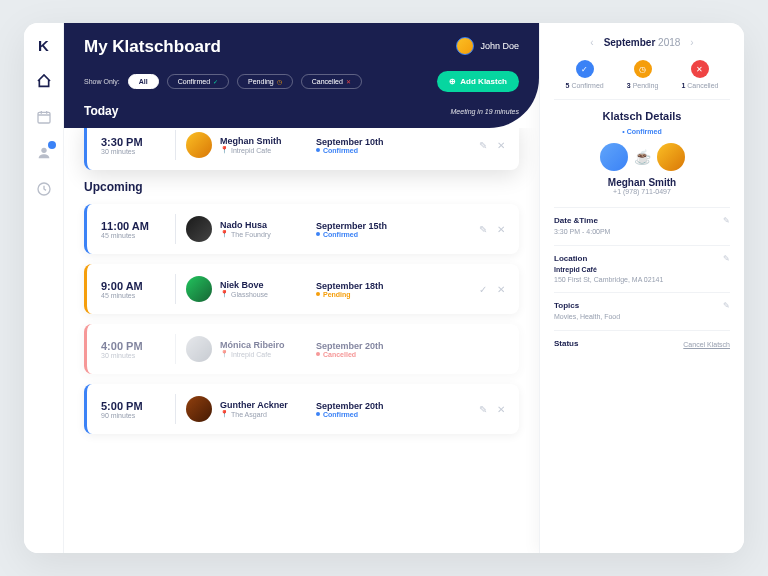 The width and height of the screenshot is (768, 576). What do you see at coordinates (302, 289) in the screenshot?
I see `upcoming-card: 9:00 AM45 minutesNiek Bove📍GlasshouseSep…` at bounding box center [302, 289].